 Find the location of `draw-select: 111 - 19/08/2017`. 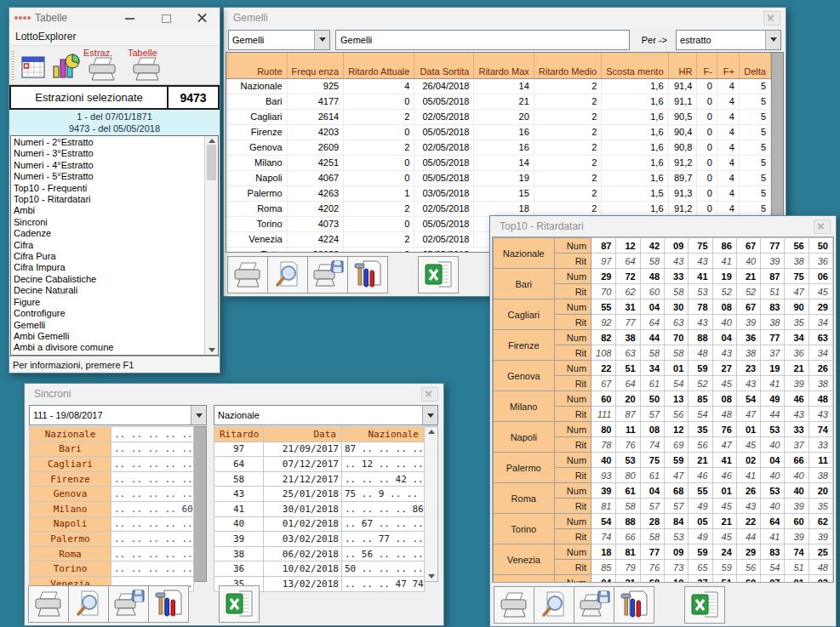

draw-select: 111 - 19/08/2017 is located at coordinates (117, 415).